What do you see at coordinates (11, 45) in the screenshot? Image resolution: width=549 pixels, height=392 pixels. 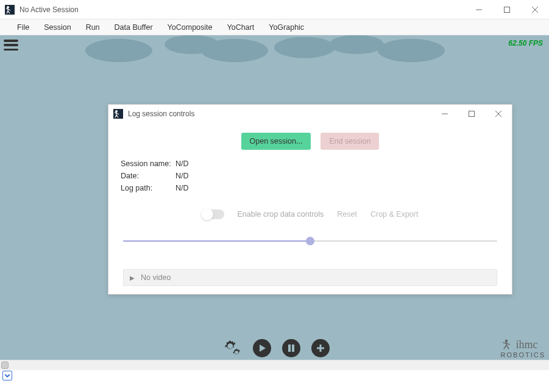 I see `hamburger-menu-icon` at bounding box center [11, 45].